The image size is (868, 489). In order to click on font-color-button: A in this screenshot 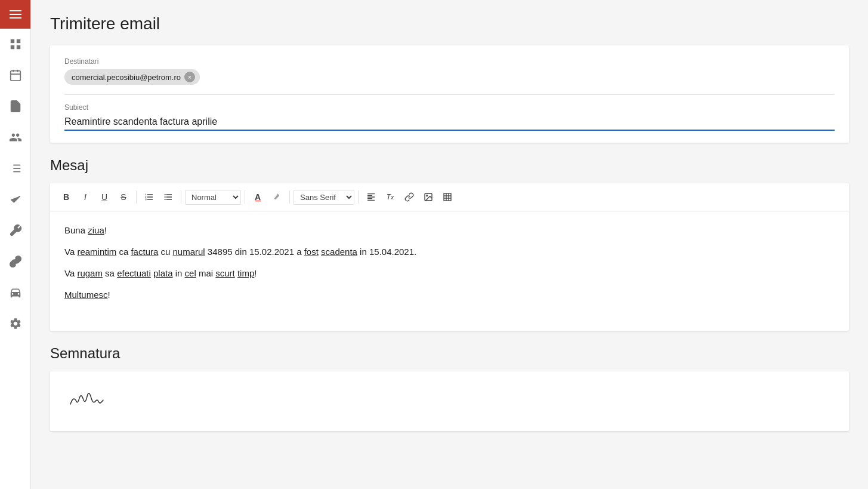, I will do `click(258, 197)`.